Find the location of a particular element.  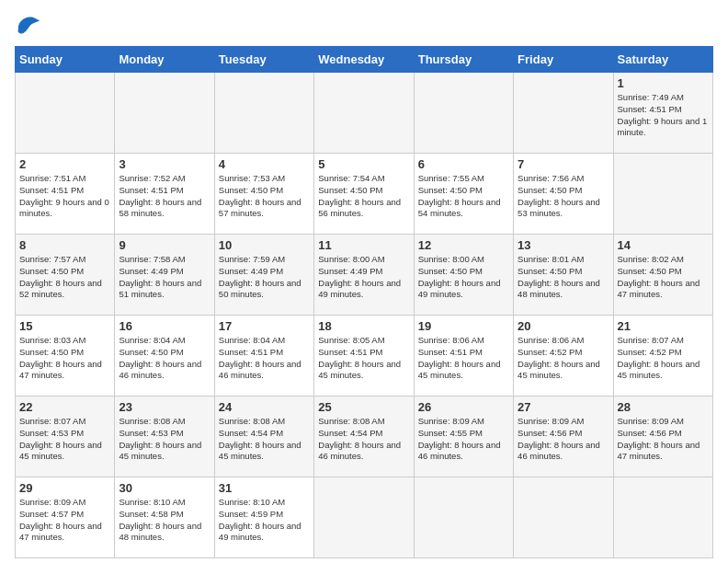

calendar-cell: 27Sunrise: 8:09 AMSunset: 4:56 PMDayligh… is located at coordinates (563, 437).